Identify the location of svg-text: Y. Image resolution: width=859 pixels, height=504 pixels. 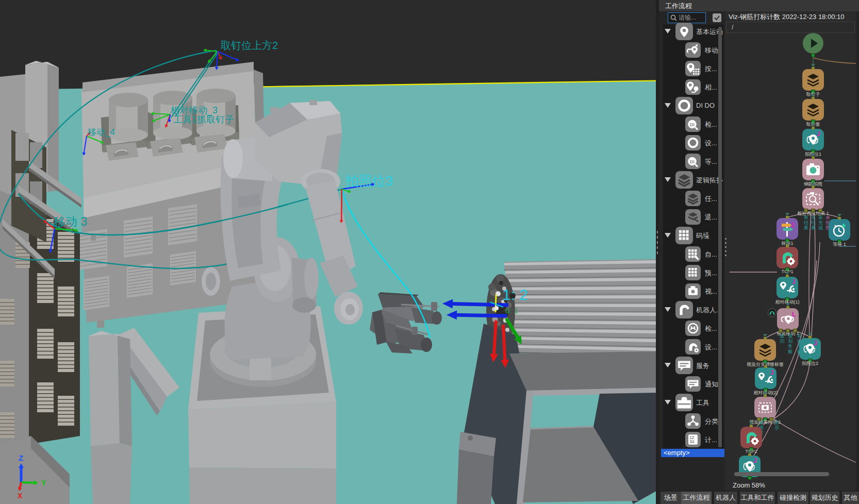
(44, 483).